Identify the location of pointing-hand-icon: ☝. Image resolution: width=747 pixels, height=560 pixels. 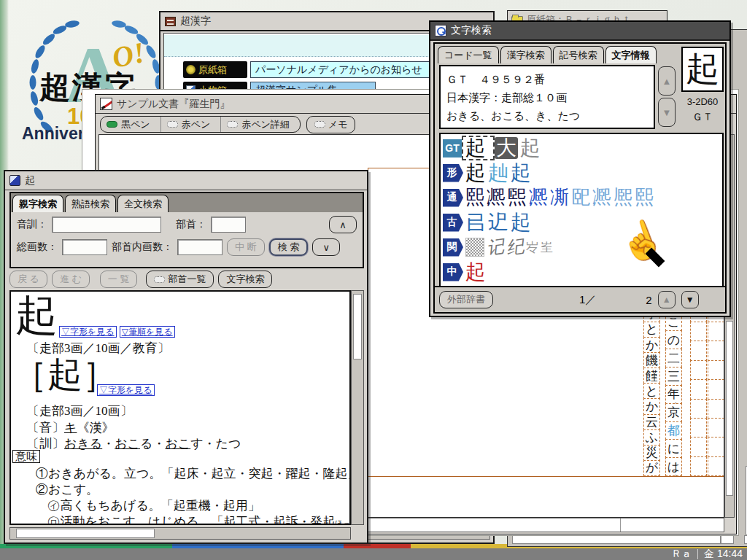
(644, 240).